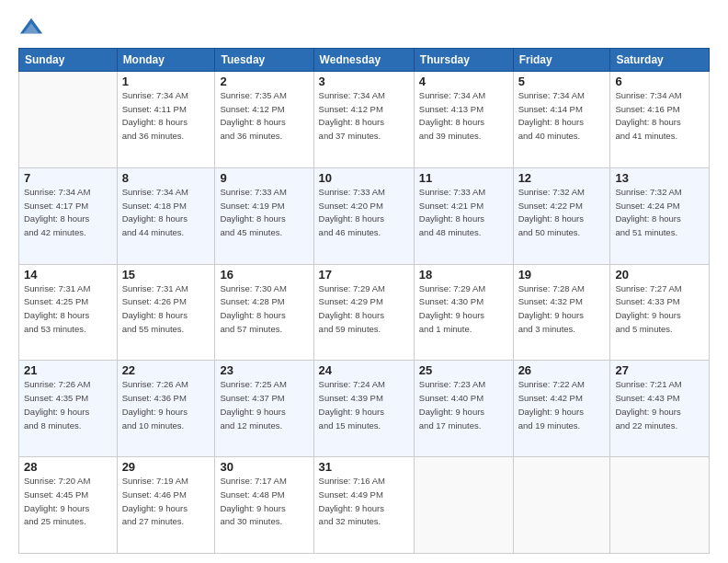  I want to click on day-number: 15, so click(166, 274).